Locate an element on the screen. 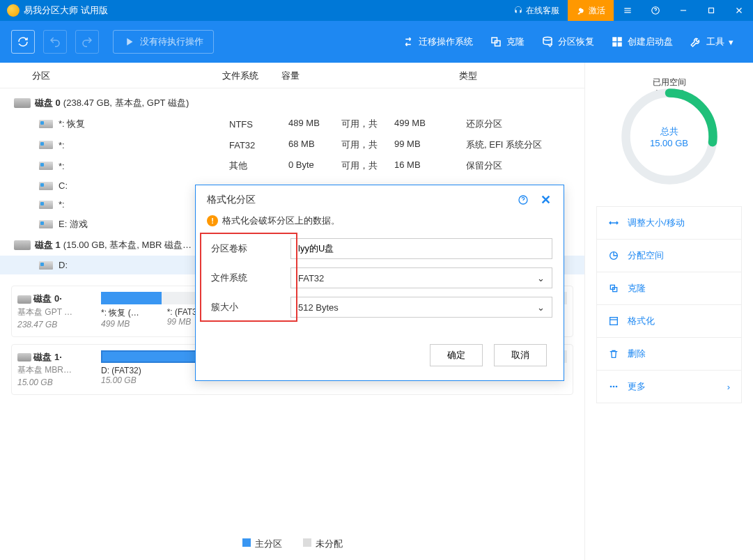 This screenshot has height=560, width=753. dialog-help-button is located at coordinates (523, 200).